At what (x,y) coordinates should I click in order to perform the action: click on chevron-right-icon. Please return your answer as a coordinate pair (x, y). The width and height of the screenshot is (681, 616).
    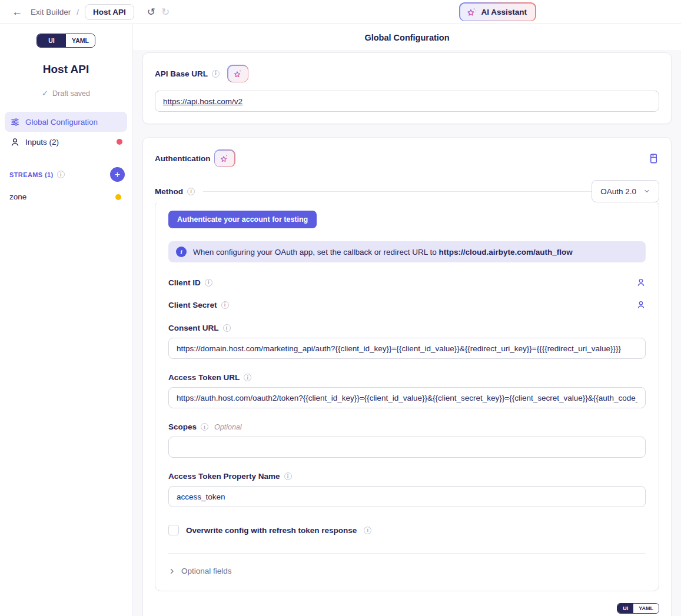
    Looking at the image, I should click on (172, 571).